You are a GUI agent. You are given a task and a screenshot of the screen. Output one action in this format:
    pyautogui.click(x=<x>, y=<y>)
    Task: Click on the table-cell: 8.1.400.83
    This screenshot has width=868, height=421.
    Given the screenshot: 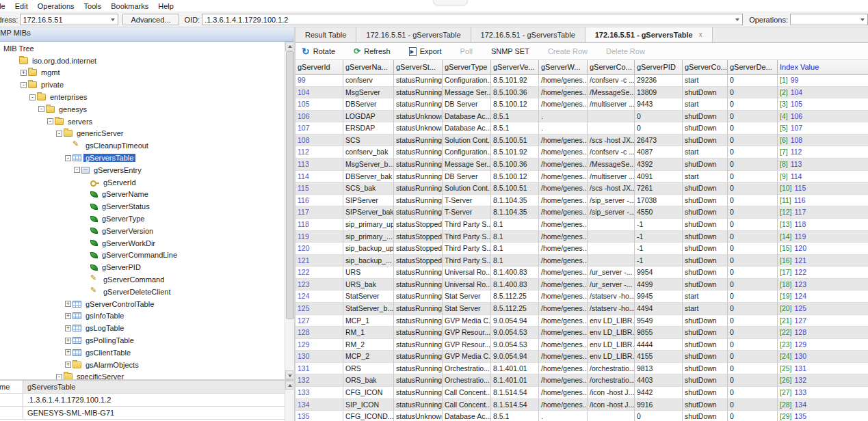 What is the action you would take?
    pyautogui.click(x=515, y=273)
    